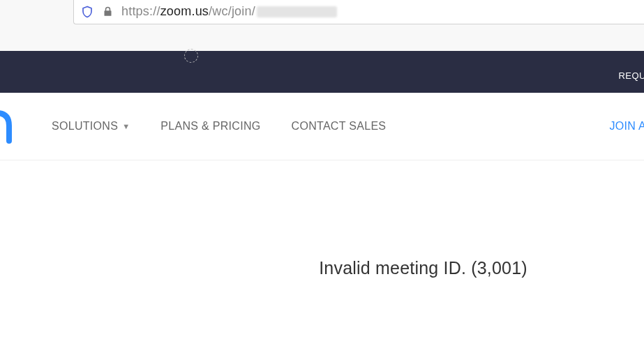 The image size is (644, 362). What do you see at coordinates (91, 126) in the screenshot?
I see `nav-solutions: SOLUTIONS ▼` at bounding box center [91, 126].